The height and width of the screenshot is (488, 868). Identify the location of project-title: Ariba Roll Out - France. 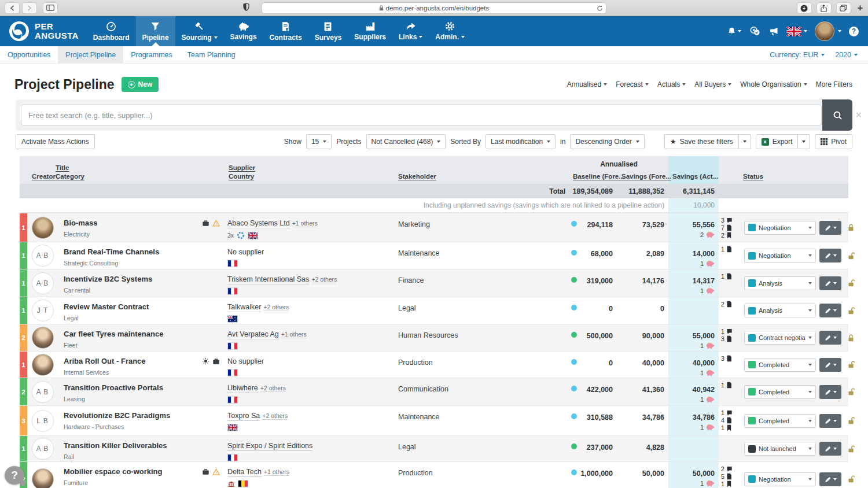
(105, 361).